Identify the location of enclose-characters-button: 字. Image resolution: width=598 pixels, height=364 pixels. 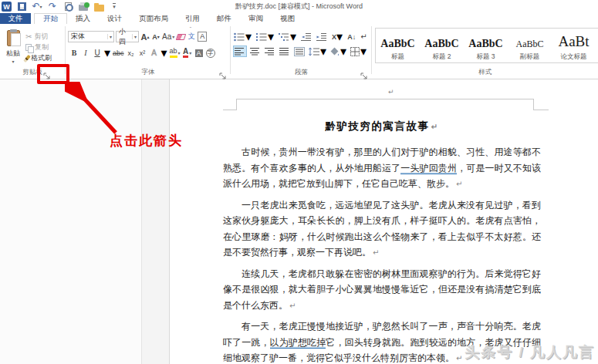
(211, 52).